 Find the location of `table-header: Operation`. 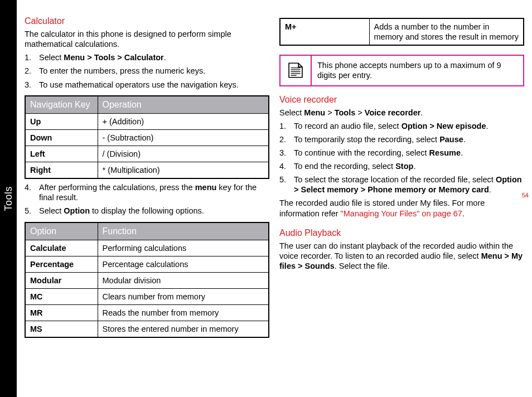

table-header: Operation is located at coordinates (183, 105).